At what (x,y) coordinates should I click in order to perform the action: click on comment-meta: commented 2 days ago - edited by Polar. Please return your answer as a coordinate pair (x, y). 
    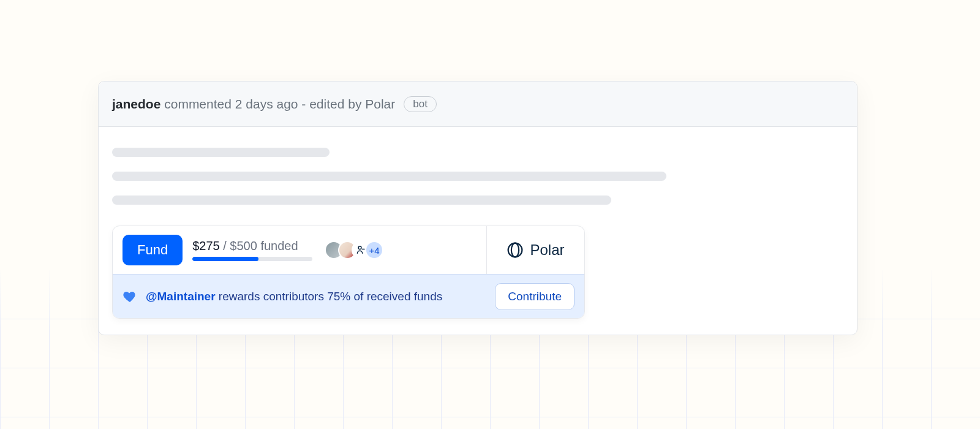
    Looking at the image, I should click on (279, 104).